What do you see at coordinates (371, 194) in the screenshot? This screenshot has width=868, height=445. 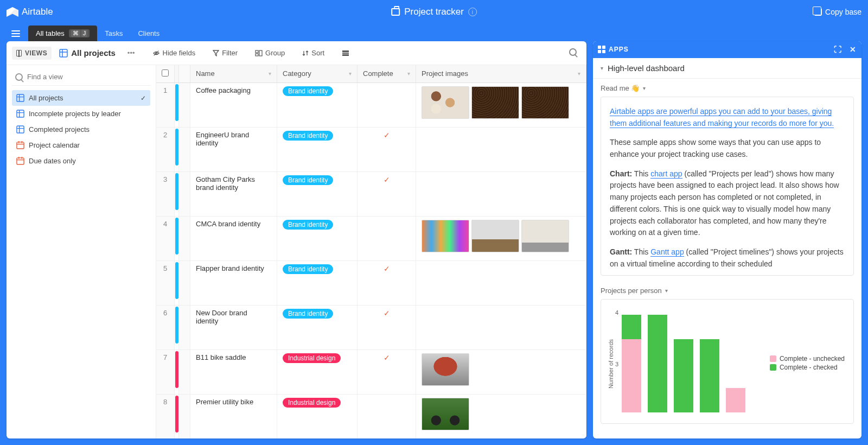 I see `table-row: 3Gotham City Parks brand identityBrand i…` at bounding box center [371, 194].